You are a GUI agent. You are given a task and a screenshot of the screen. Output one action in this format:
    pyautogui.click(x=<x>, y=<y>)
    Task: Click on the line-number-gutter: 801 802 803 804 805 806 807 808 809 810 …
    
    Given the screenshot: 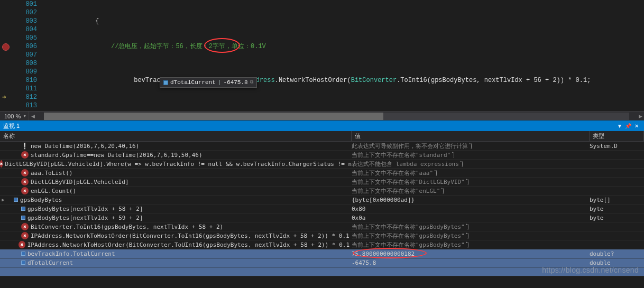 What is the action you would take?
    pyautogui.click(x=29, y=55)
    